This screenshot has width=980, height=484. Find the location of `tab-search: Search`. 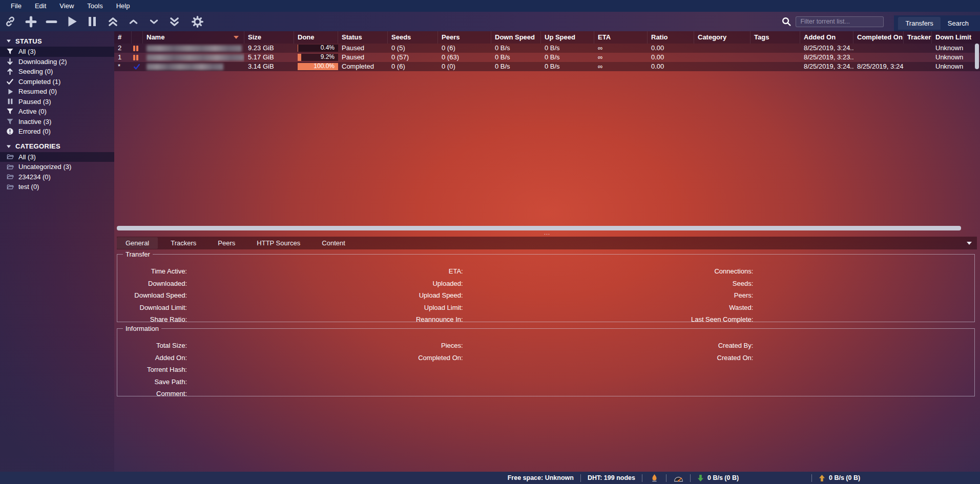

tab-search: Search is located at coordinates (958, 24).